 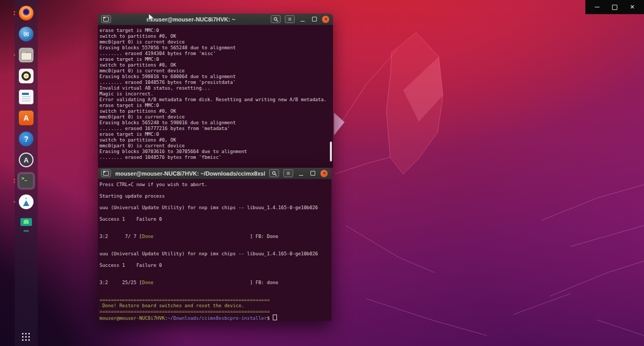 I want to click on dock-item-android-emulator, so click(x=26, y=223).